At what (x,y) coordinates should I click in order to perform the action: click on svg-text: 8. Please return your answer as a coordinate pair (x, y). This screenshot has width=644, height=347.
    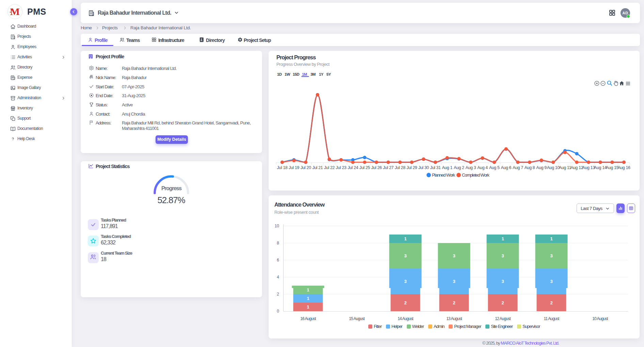
    Looking at the image, I should click on (278, 243).